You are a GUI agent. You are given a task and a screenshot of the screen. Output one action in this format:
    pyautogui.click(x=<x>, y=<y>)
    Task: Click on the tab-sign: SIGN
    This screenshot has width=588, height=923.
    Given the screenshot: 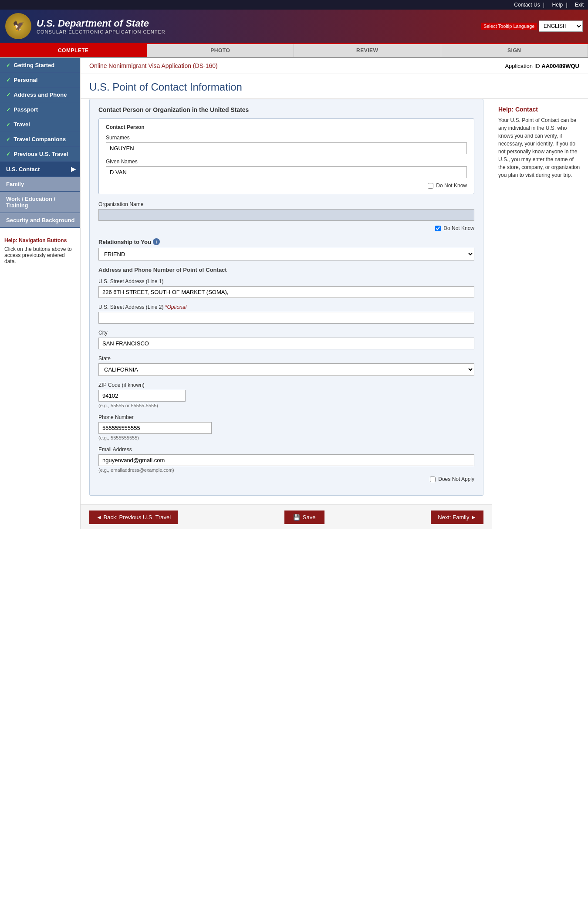 What is the action you would take?
    pyautogui.click(x=515, y=51)
    